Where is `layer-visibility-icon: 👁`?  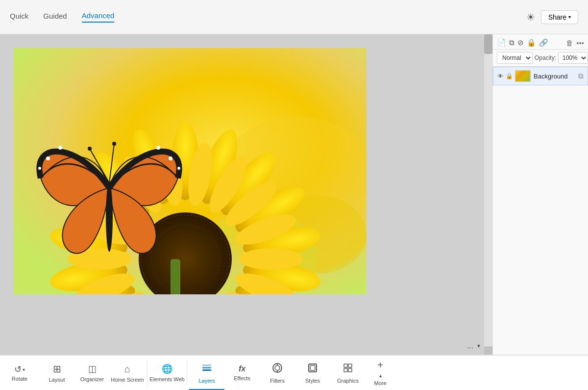
layer-visibility-icon: 👁 is located at coordinates (501, 77).